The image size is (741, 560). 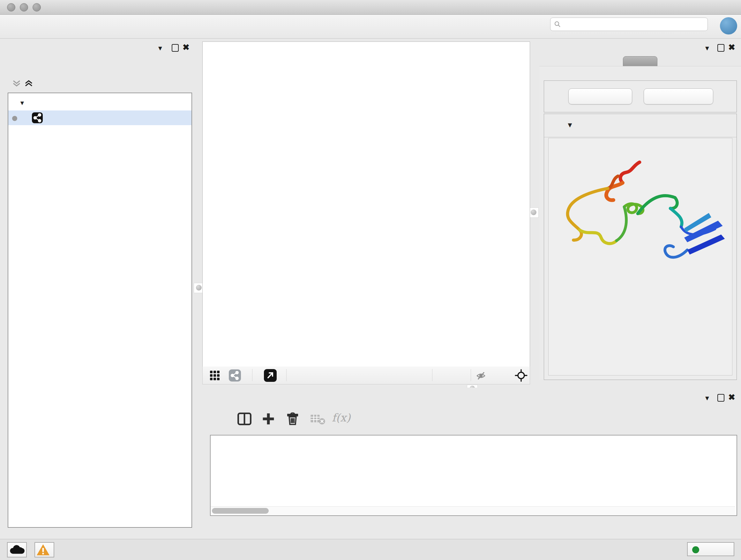 I want to click on fit-selected-crosshair-icon, so click(x=521, y=375).